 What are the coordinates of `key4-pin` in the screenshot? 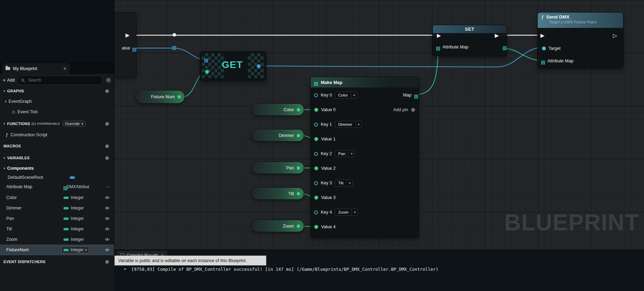 It's located at (316, 213).